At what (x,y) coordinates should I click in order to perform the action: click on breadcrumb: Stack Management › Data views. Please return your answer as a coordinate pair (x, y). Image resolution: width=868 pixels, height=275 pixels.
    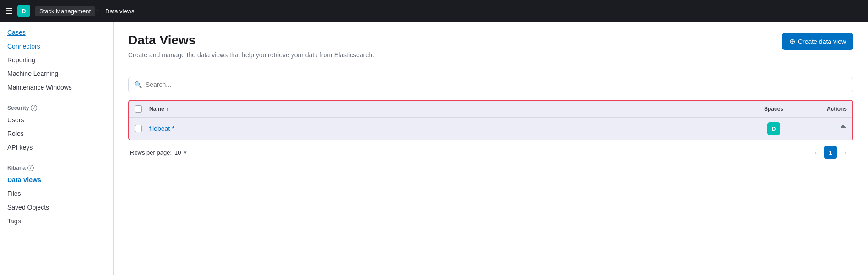
    Looking at the image, I should click on (87, 11).